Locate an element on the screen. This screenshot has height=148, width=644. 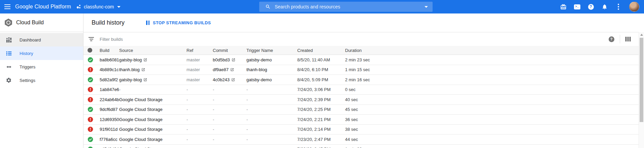
table-row: 5d82a9f2gatsby-blogmaster4c0b243gatsby-d… is located at coordinates (361, 80).